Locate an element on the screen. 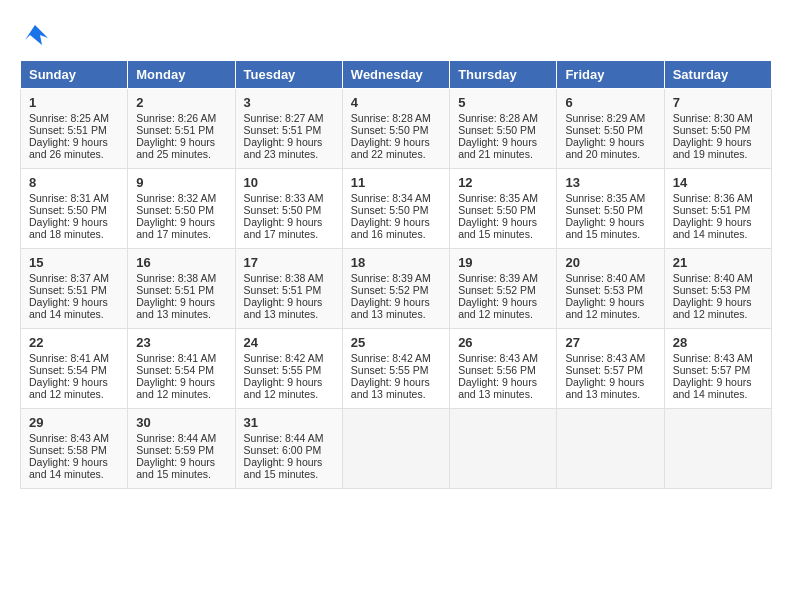 Image resolution: width=792 pixels, height=612 pixels. calendar-header-row: SundayMondayTuesdayWednesdayThursdayFrid… is located at coordinates (396, 75).